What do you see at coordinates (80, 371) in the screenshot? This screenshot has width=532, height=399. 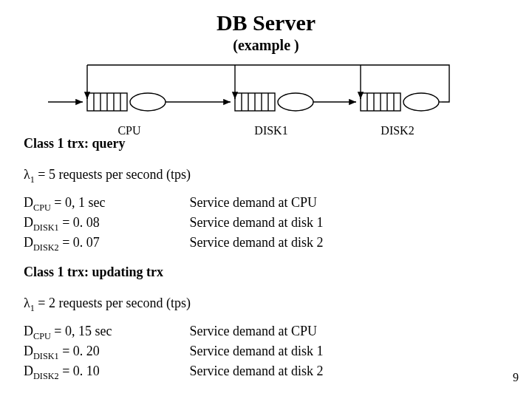 I see `d-val: = 0. 10` at bounding box center [80, 371].